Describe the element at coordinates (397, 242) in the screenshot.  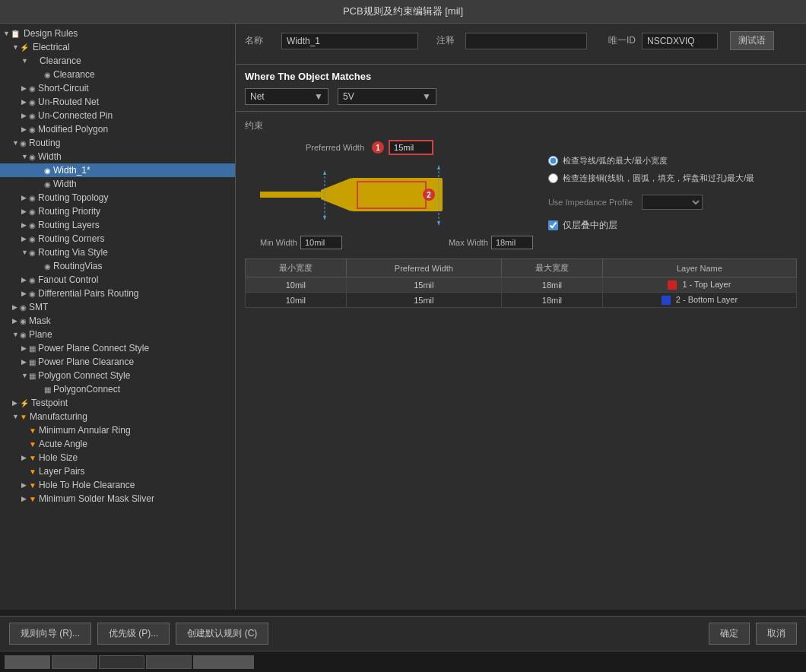
I see `minmax-row: Min Width Max Width` at that location.